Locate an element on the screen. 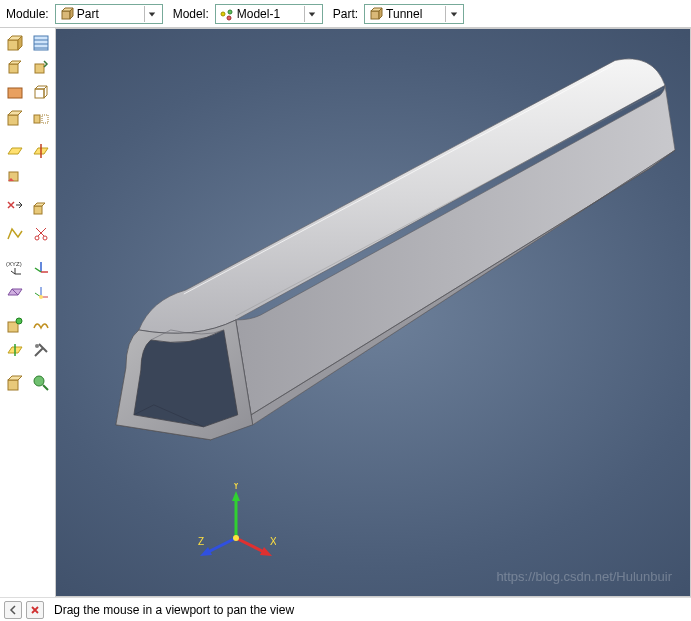 The height and width of the screenshot is (621, 691). remove-face-button is located at coordinates (15, 209).